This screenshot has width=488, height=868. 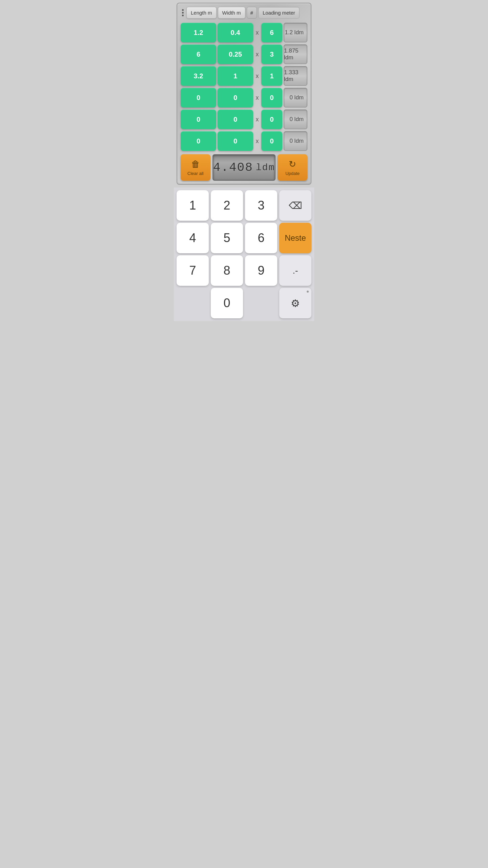 I want to click on result-display-1: 1.875 ldm, so click(x=296, y=54).